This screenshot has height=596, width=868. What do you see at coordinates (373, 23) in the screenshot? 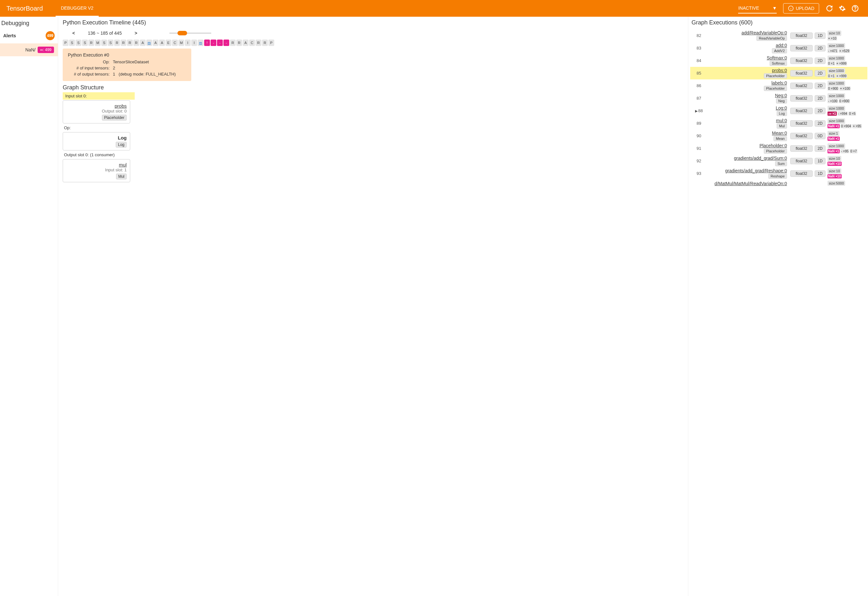
I see `timeline-title: Python Execution Timeline (445)` at bounding box center [373, 23].